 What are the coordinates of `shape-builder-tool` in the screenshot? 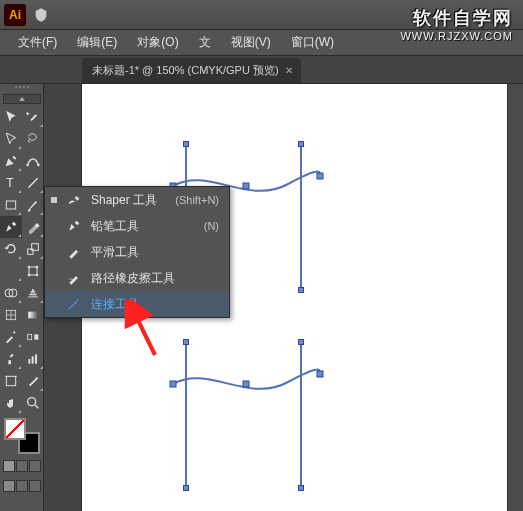 It's located at (11, 293).